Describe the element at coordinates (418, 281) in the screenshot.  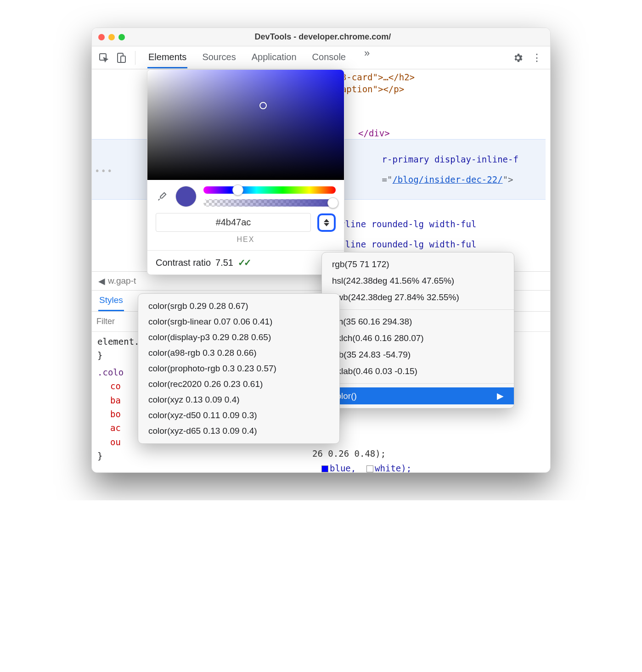
I see `format-option: hsl(242.38deg 41.56% 47.65%)` at that location.